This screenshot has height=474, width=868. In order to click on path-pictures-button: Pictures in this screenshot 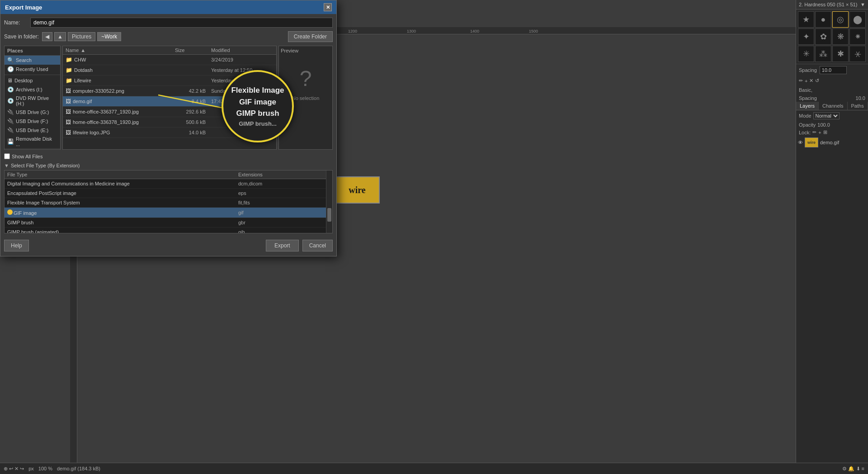, I will do `click(81, 37)`.